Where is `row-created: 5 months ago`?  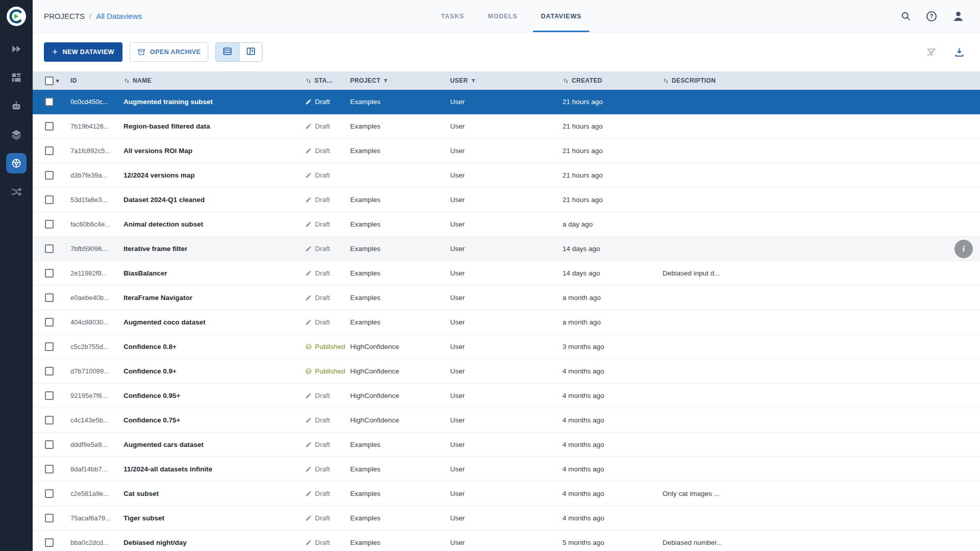 row-created: 5 months ago is located at coordinates (603, 543).